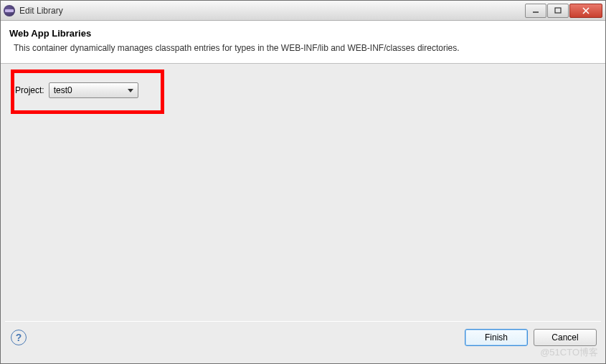 Image resolution: width=606 pixels, height=364 pixels. Describe the element at coordinates (303, 42) in the screenshot. I see `header-section: Web App Libraries This container dynamic…` at that location.